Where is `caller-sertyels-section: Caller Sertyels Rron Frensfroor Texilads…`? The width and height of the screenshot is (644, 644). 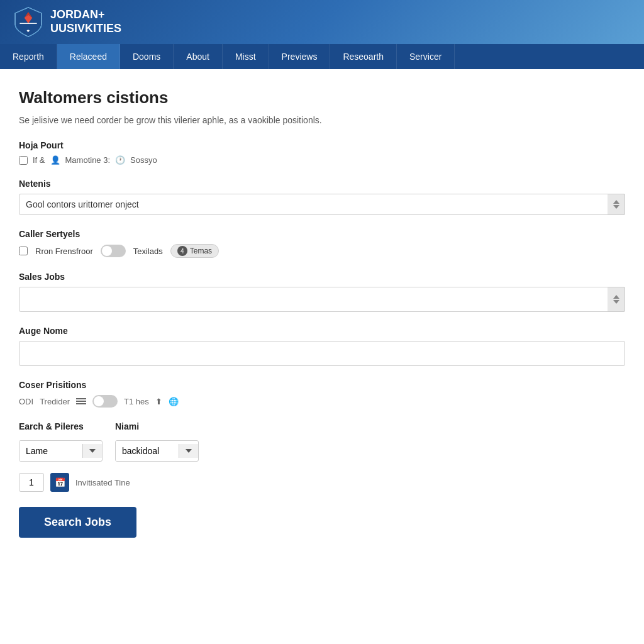 caller-sertyels-section: Caller Sertyels Rron Frensfroor Texilads… is located at coordinates (322, 243).